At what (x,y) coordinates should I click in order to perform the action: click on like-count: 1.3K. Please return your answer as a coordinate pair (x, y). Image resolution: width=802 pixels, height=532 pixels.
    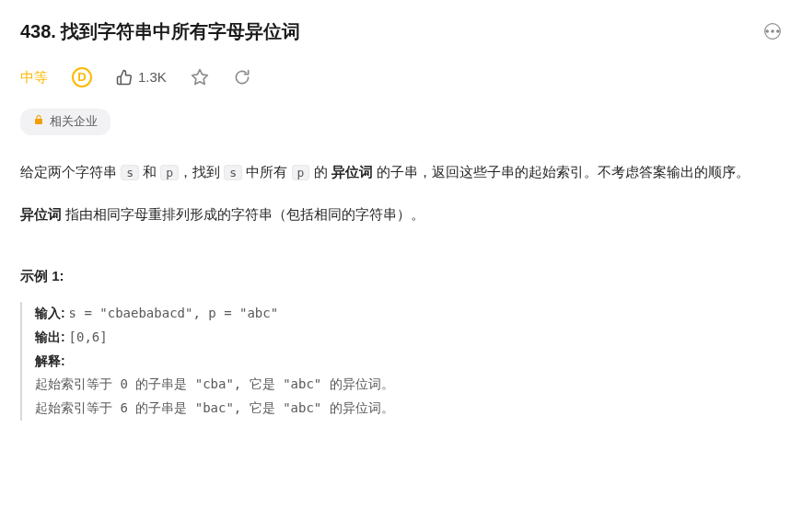
    Looking at the image, I should click on (153, 77).